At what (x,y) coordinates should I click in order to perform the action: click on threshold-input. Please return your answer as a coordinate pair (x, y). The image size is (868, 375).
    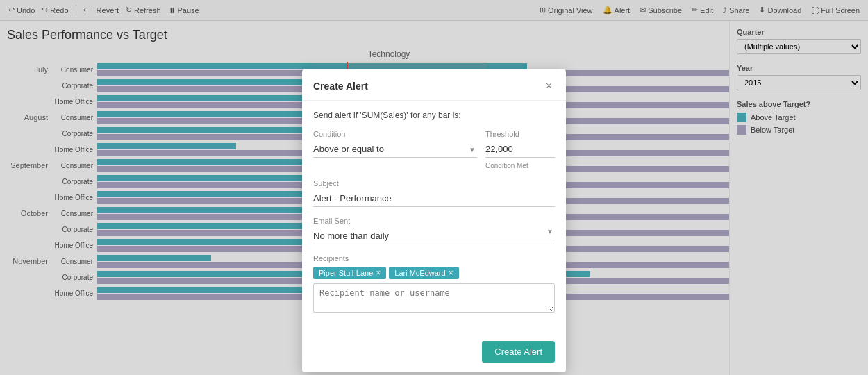
    Looking at the image, I should click on (520, 149).